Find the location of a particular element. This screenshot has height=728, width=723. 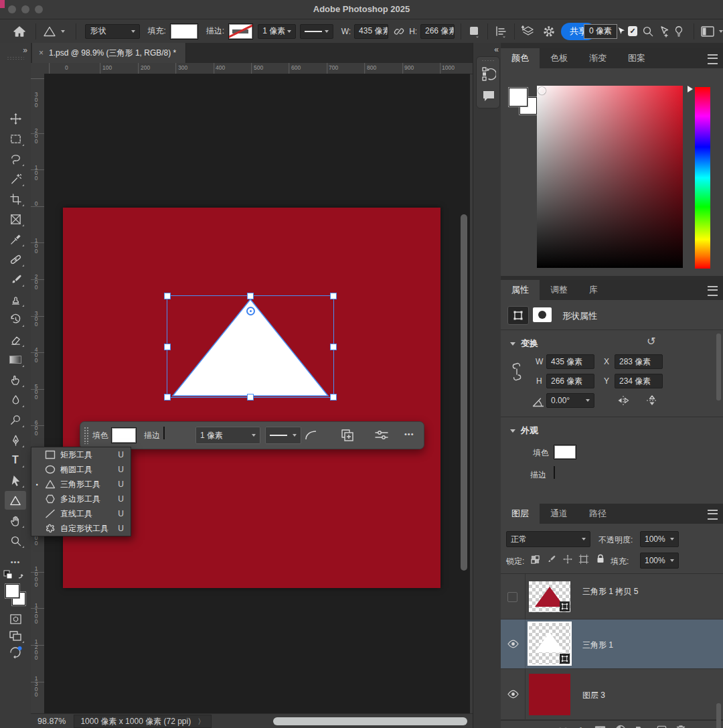

transform-handle-se is located at coordinates (333, 397).